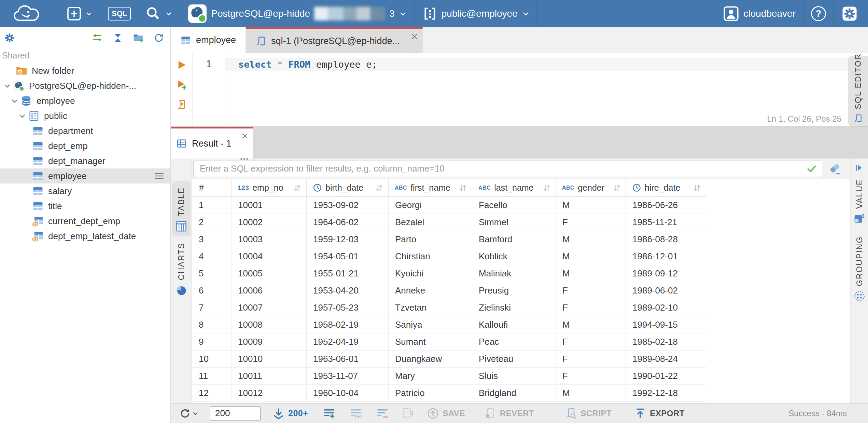 Image resolution: width=868 pixels, height=423 pixels. Describe the element at coordinates (509, 413) in the screenshot. I see `revert-button: REVERT` at that location.